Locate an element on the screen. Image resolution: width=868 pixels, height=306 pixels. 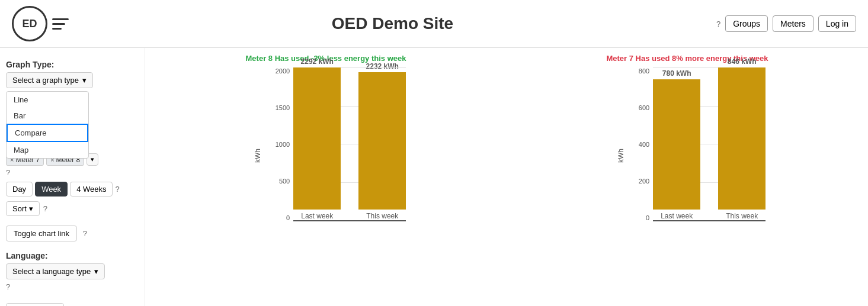
toggle-link-row: Toggle chart link ? is located at coordinates (72, 233).